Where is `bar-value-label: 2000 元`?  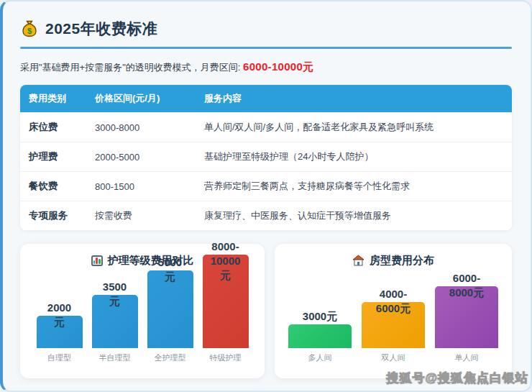 bar-value-label: 2000 元 is located at coordinates (59, 315).